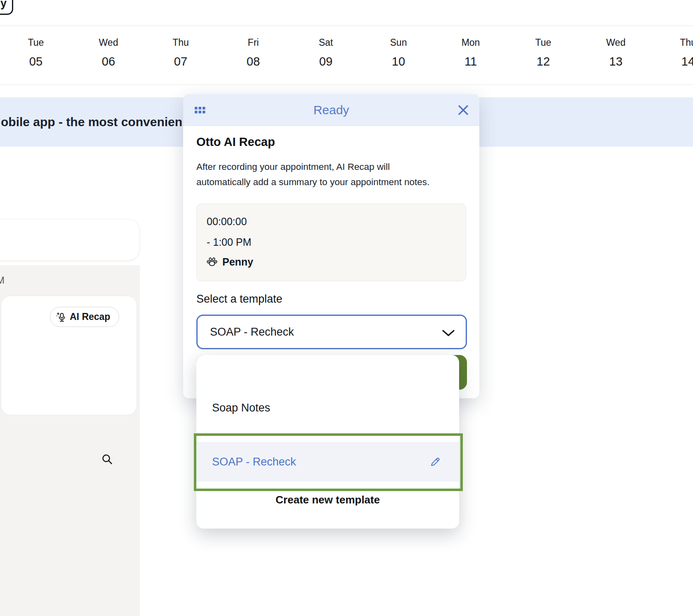 Image resolution: width=693 pixels, height=616 pixels. I want to click on edit-pencil-icon, so click(435, 462).